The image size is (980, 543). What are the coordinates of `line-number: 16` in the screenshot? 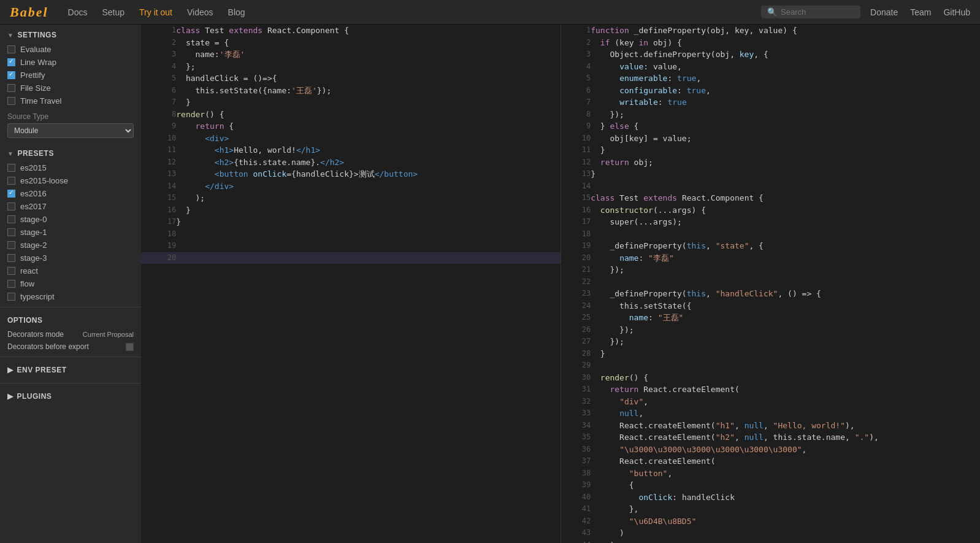 It's located at (576, 210).